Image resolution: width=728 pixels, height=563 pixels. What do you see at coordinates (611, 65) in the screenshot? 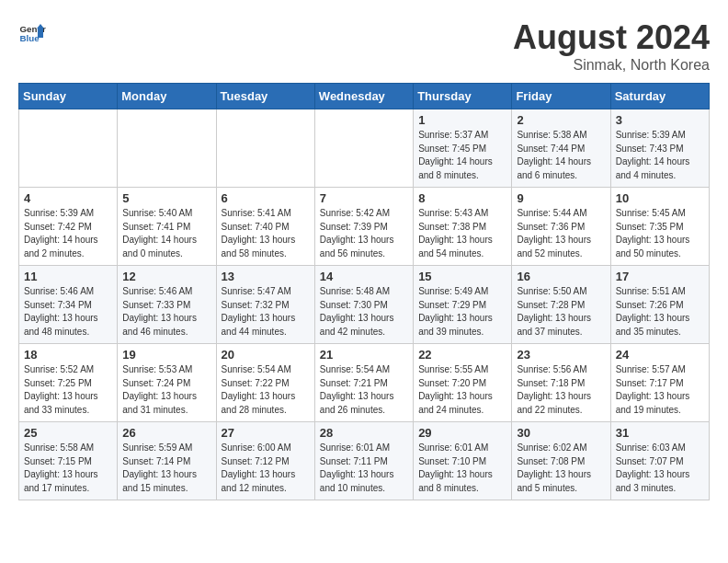
I see `location-subtitle: Sinmak, North Korea` at bounding box center [611, 65].